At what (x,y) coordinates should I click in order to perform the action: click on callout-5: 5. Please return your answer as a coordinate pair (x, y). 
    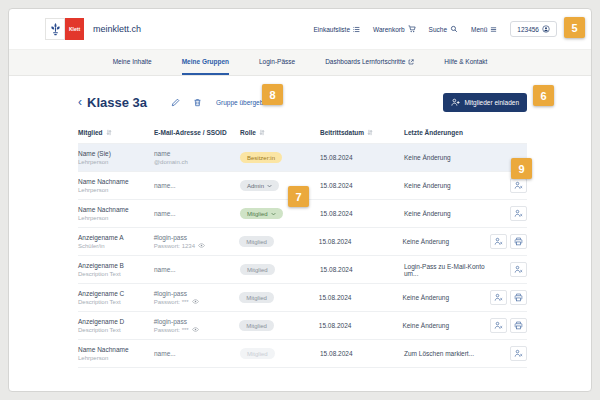
    Looking at the image, I should click on (574, 28).